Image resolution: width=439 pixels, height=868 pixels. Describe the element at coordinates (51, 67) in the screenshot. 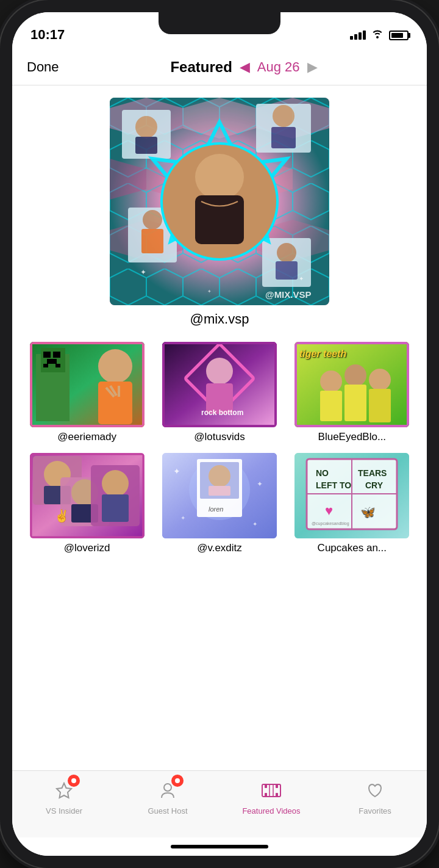

I see `done-button: Done` at that location.